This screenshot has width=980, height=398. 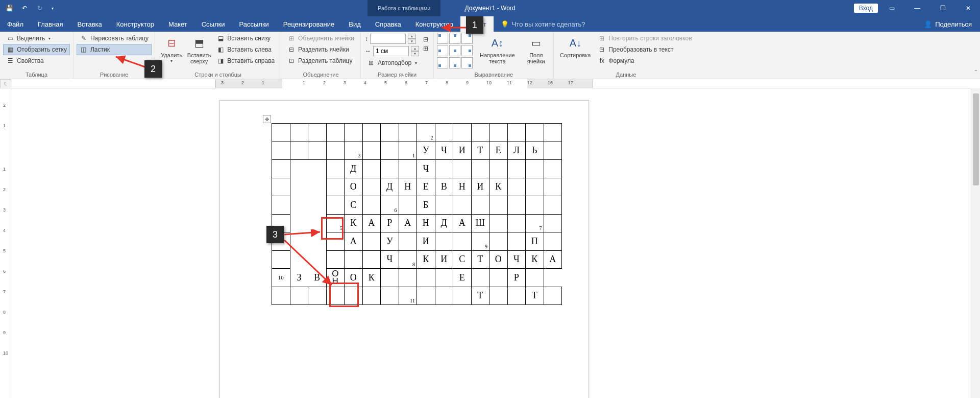 What do you see at coordinates (392, 39) in the screenshot?
I see `row-height-field: ↕ ▲▼` at bounding box center [392, 39].